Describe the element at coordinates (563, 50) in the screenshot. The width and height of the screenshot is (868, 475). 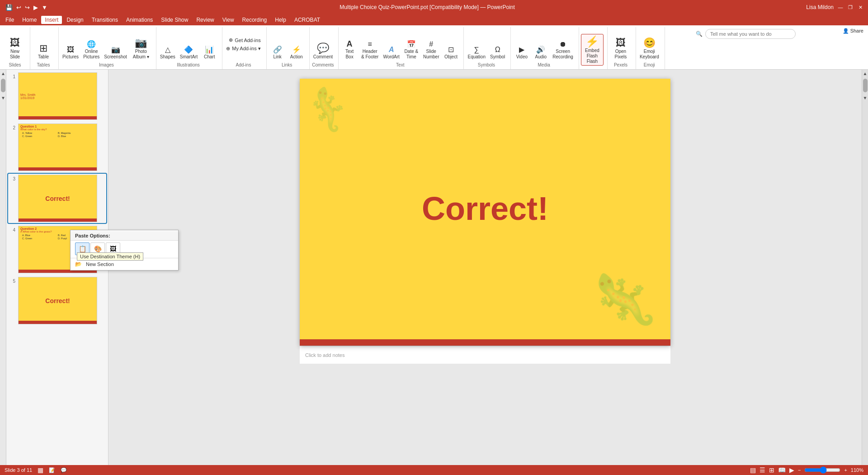
I see `screen-recording-button: ⏺ ScreenRecording` at that location.